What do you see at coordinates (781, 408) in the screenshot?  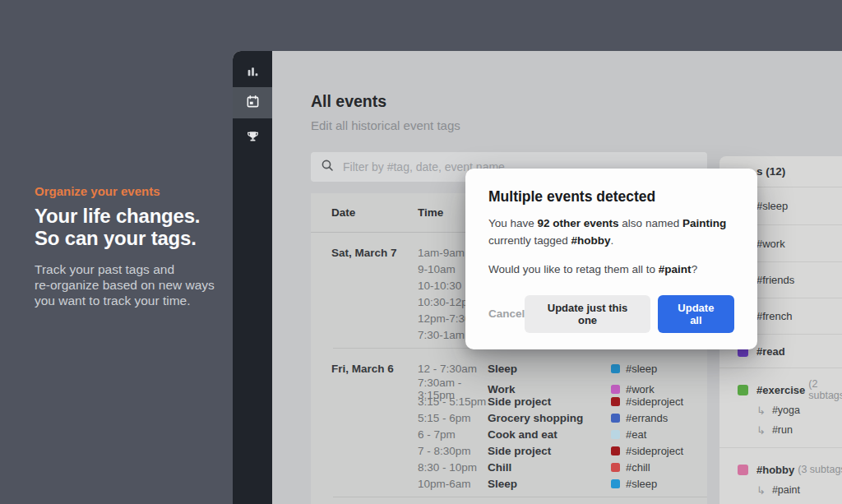 I see `tag-group-exercise: #exercise (2 subtags) #yoga #run` at bounding box center [781, 408].